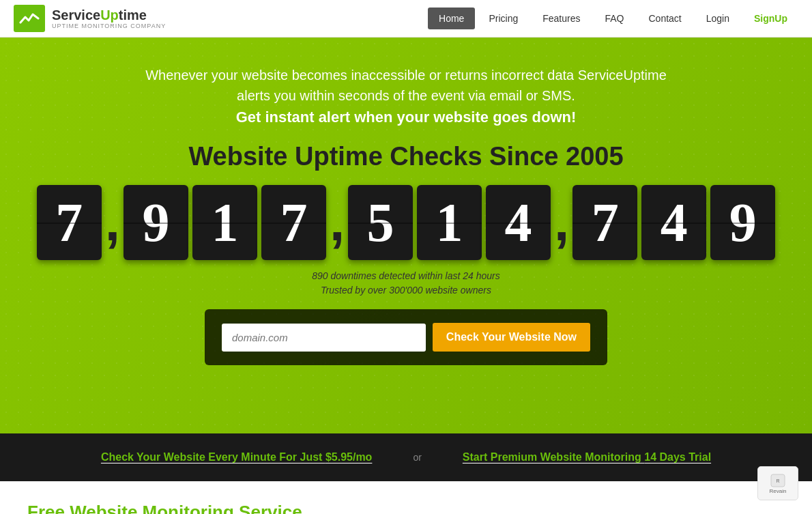 Image resolution: width=812 pixels, height=514 pixels. Describe the element at coordinates (406, 337) in the screenshot. I see `search-section: Check Your Website Now` at that location.